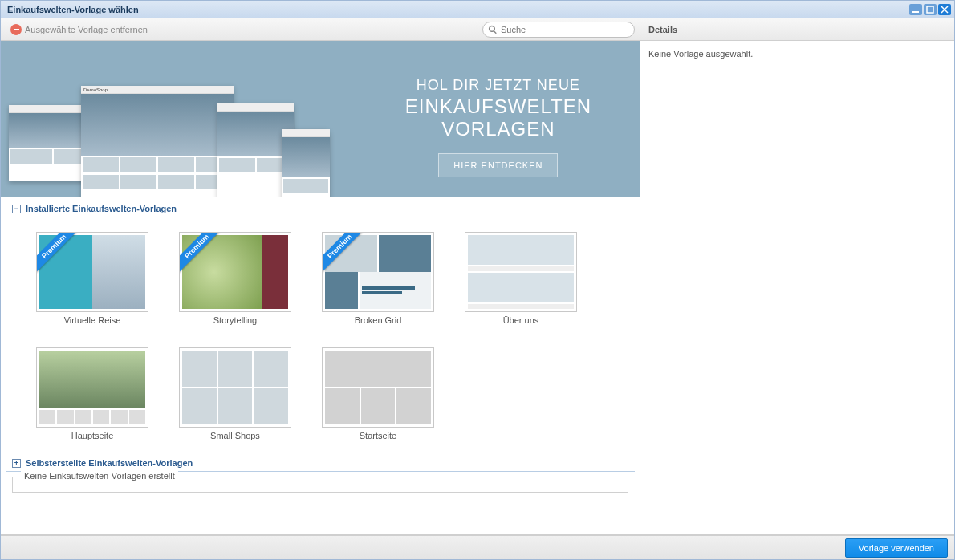  I want to click on titlebar: Einkaufswelten-Vorlage wählen, so click(478, 10).